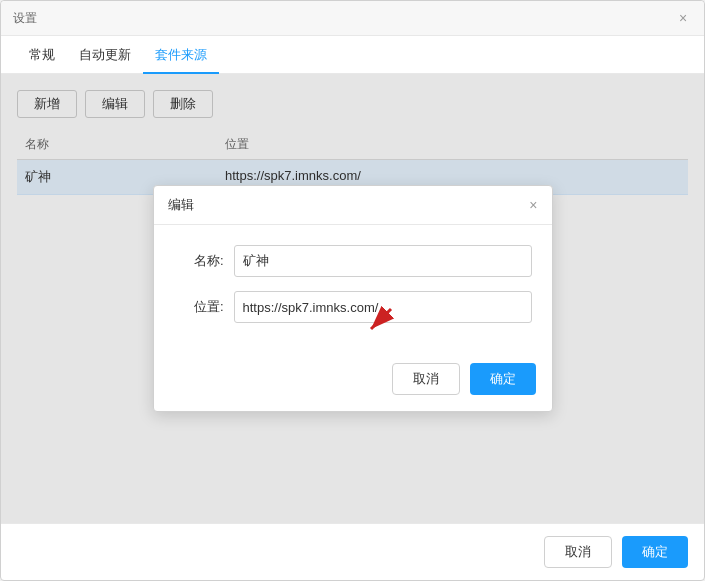  I want to click on dialog-title-bar: 编辑 ×, so click(353, 206).